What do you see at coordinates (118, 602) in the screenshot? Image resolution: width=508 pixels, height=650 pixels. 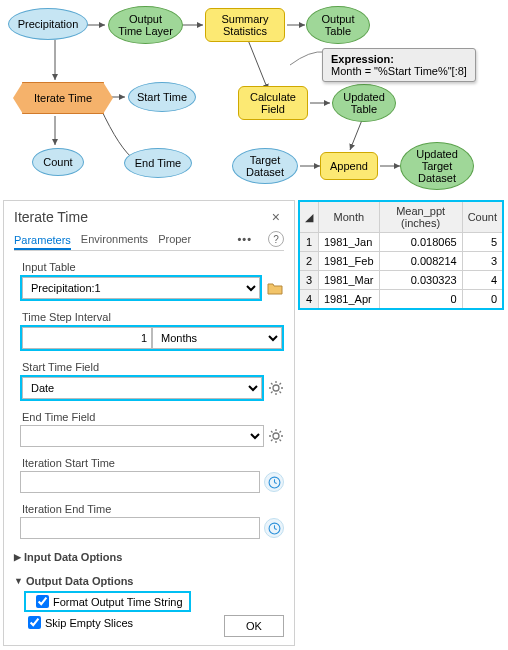 I see `format-output-label: Format Output Time String` at bounding box center [118, 602].